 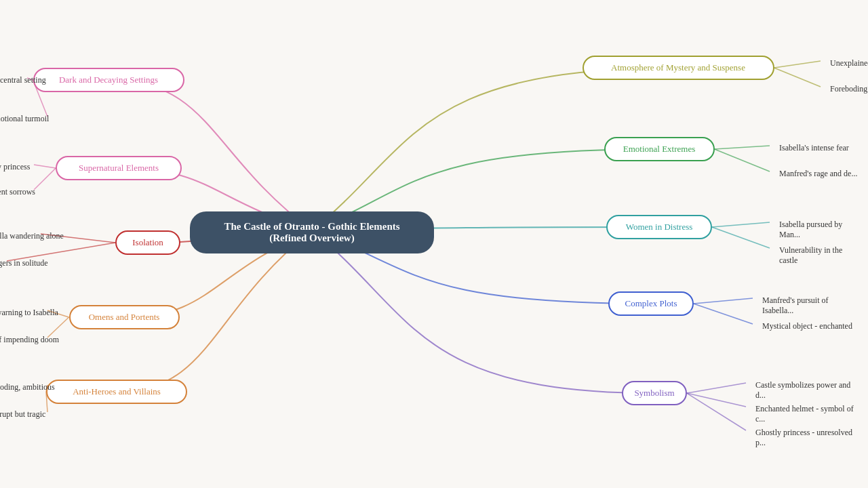 I want to click on branch-antiheroes: Anti-Heroes and Villains, so click(x=117, y=392).